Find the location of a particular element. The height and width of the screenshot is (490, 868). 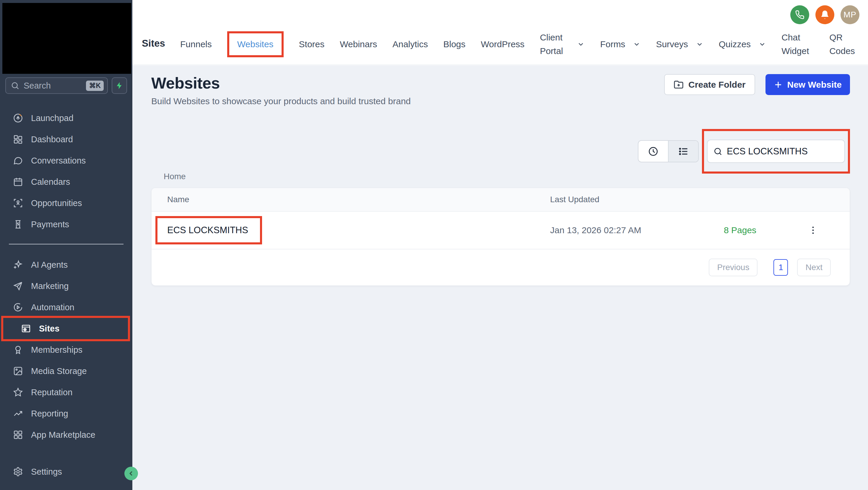

tab-blogs: Blogs is located at coordinates (455, 44).